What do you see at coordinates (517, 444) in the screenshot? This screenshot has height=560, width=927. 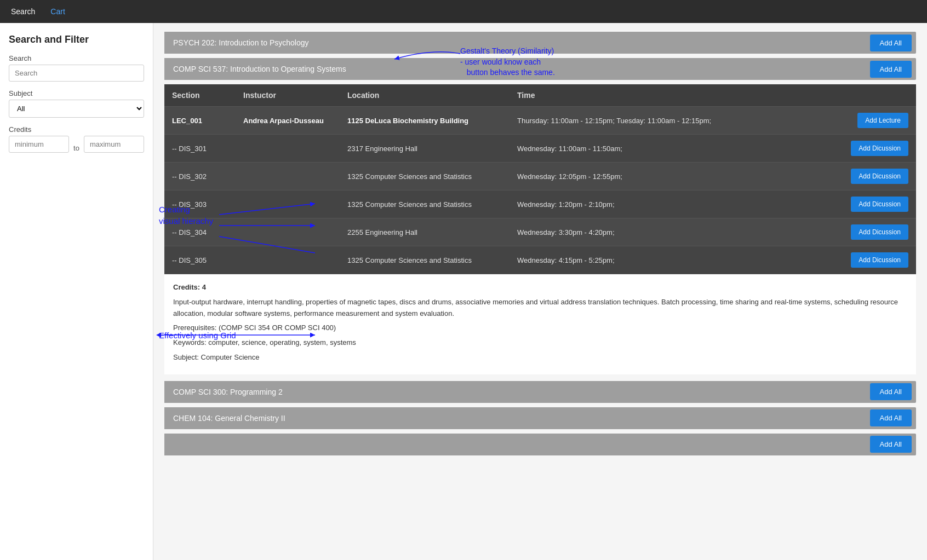 I see `course-more-title` at bounding box center [517, 444].